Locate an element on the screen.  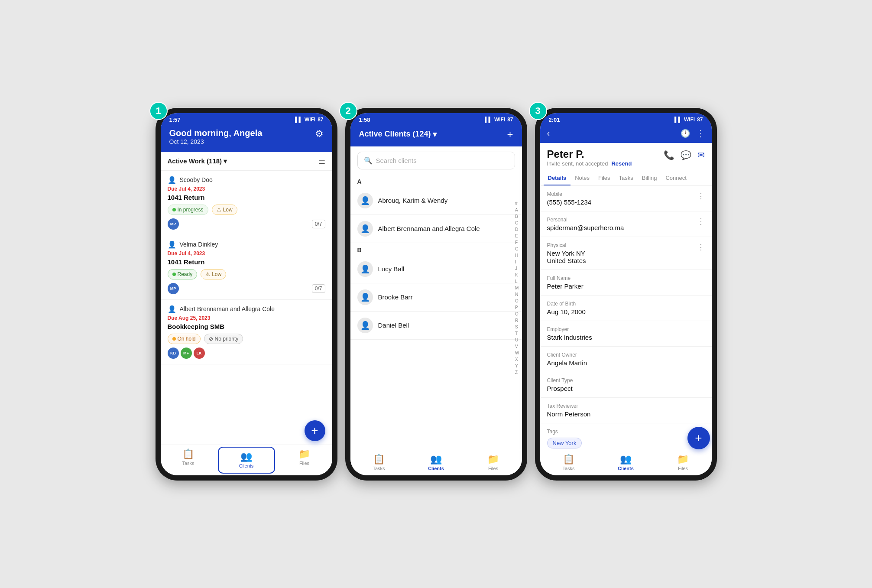
label-tags: Tags is located at coordinates (626, 432).